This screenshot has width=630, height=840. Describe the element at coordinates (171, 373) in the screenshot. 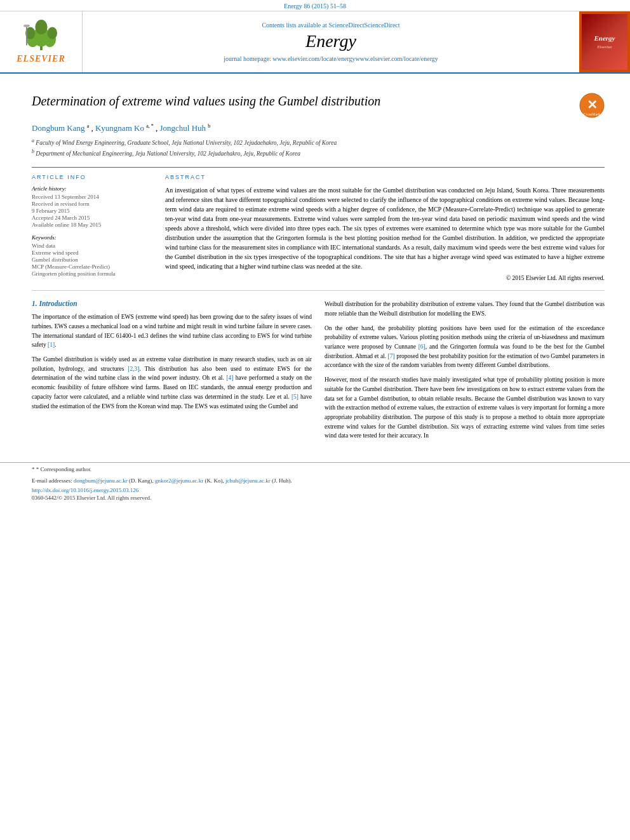

I see `intro-left-column: 1. Introduction The importance of the es…` at that location.